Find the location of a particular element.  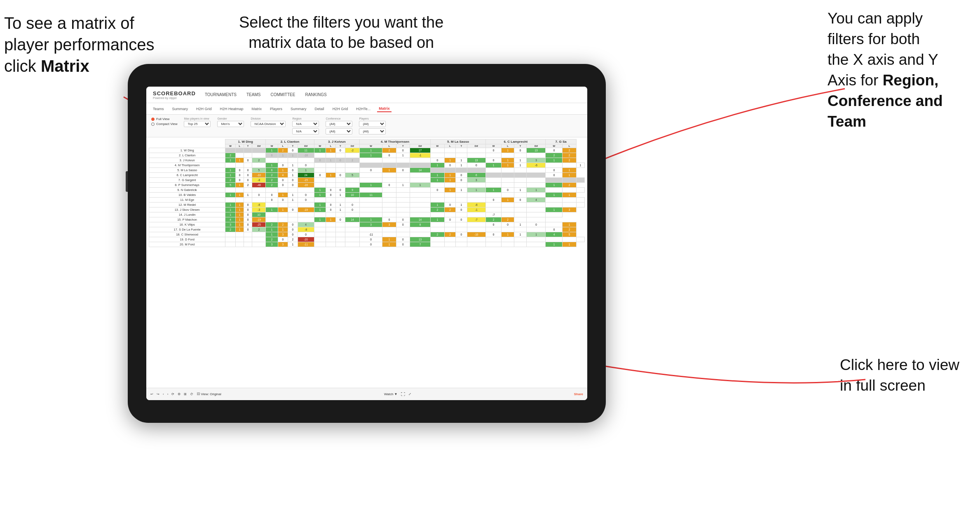

conference-select-1: (All) is located at coordinates (339, 124).